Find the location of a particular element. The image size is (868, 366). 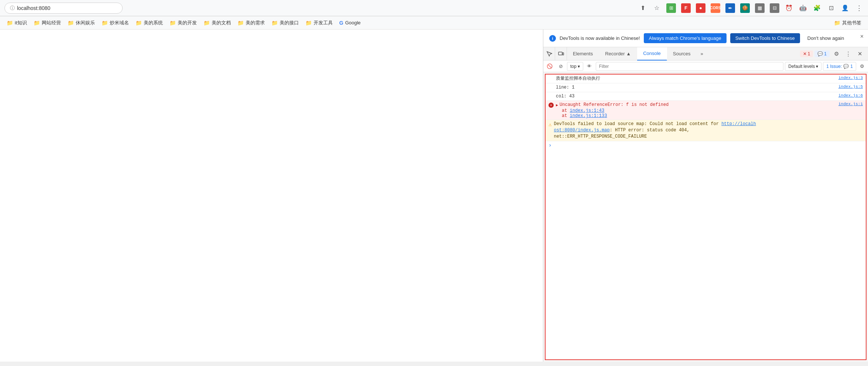

issue-bubble-icon: 💬 is located at coordinates (846, 66).